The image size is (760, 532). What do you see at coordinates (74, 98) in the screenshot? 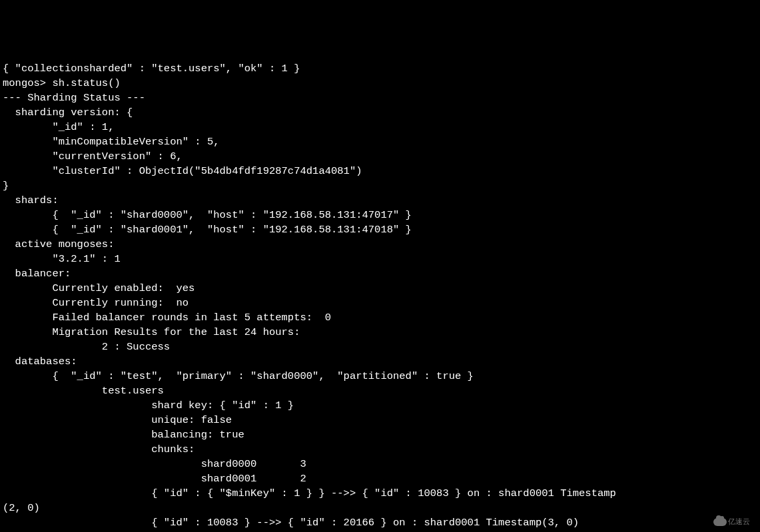
I see `output-line: --- Sharding Status ---` at bounding box center [74, 98].